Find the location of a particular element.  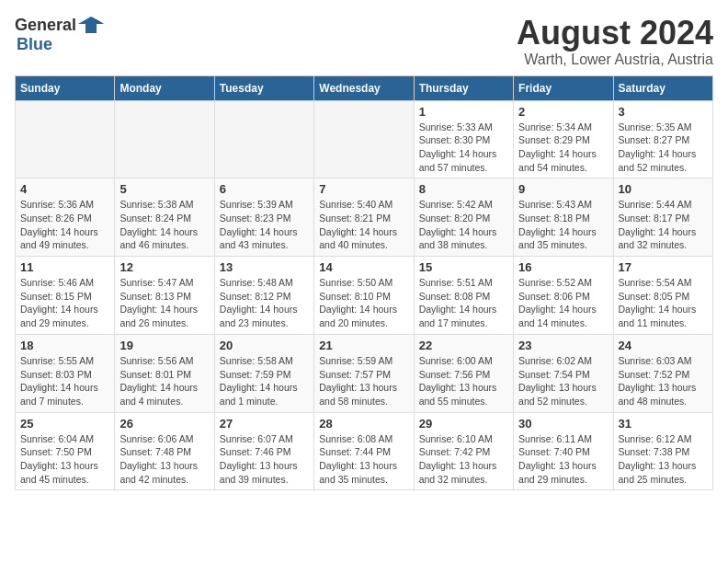

calendar-cell: 22Sunrise: 6:00 AM Sunset: 7:56 PM Dayli… is located at coordinates (463, 373).